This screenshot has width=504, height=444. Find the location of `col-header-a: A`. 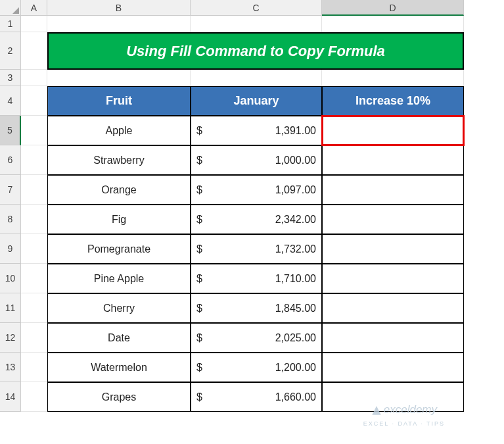

col-header-a: A is located at coordinates (34, 8).